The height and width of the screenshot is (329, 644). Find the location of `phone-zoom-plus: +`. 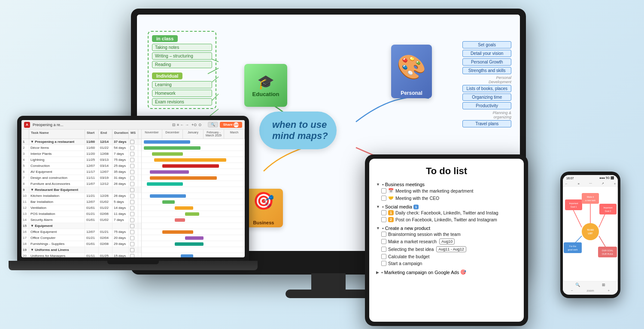

phone-zoom-plus: + is located at coordinates (609, 291).